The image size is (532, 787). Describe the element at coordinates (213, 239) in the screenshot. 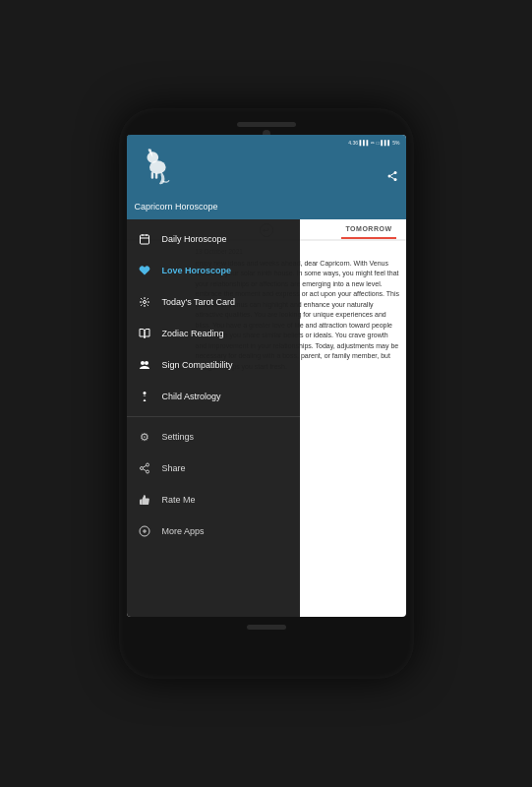

I see `drawer-item-daily: Daily Horoscope` at that location.